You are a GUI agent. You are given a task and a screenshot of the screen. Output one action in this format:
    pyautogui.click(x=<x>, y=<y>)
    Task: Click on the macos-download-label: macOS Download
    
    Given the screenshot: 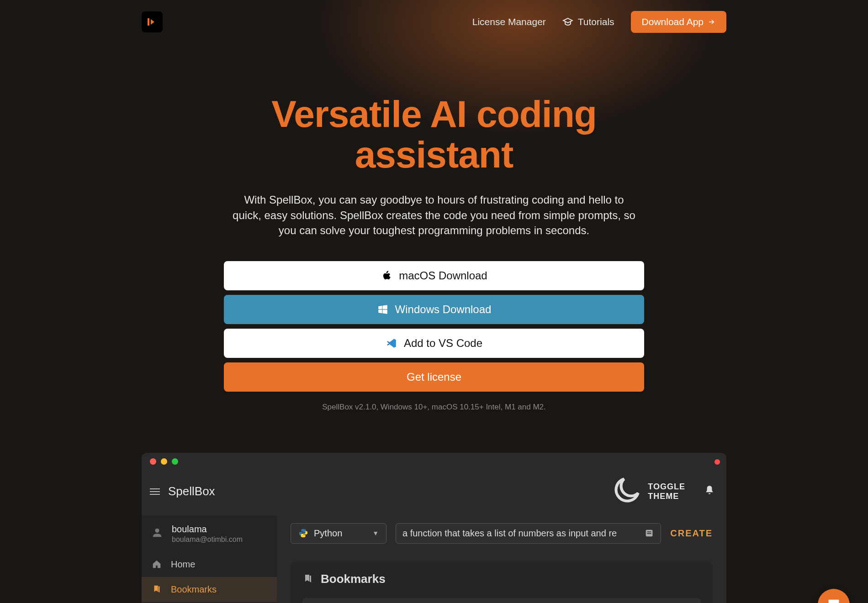 What is the action you would take?
    pyautogui.click(x=443, y=276)
    